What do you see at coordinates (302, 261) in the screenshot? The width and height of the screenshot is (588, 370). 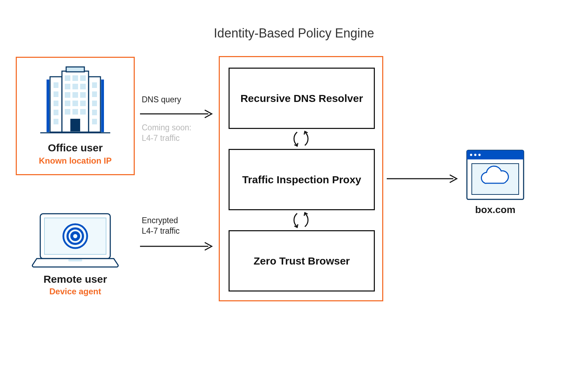 I see `engine-box-zero-trust-browser: Zero Trust Browser` at bounding box center [302, 261].